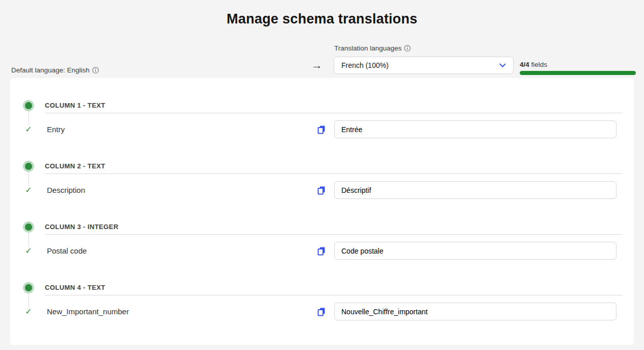 The height and width of the screenshot is (350, 644). I want to click on fields-suffix: fields, so click(538, 64).